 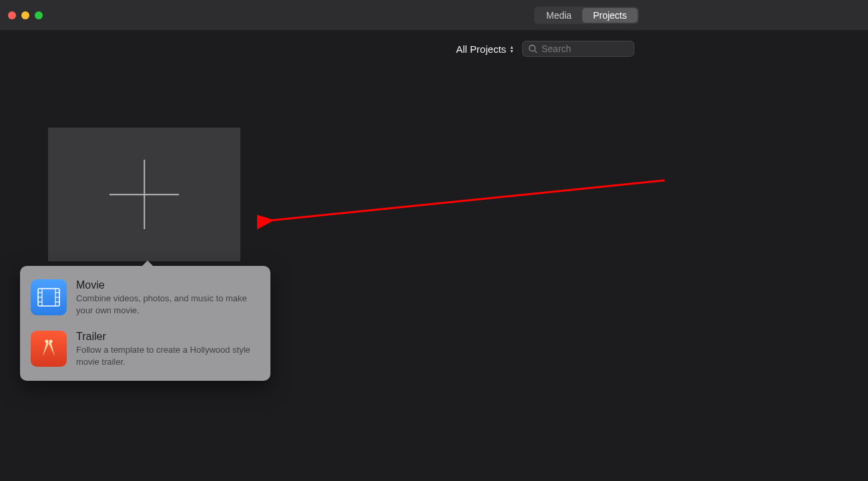 What do you see at coordinates (148, 263) in the screenshot?
I see `popover-arrow` at bounding box center [148, 263].